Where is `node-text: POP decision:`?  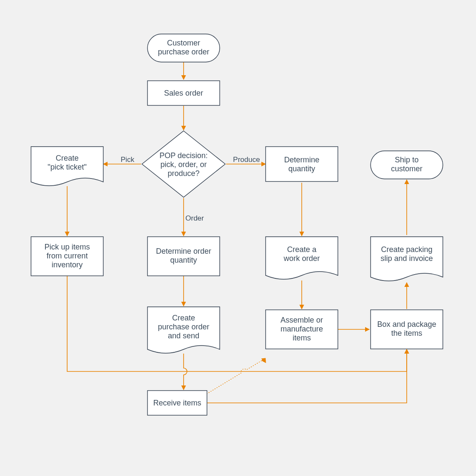 node-text: POP decision: is located at coordinates (184, 156).